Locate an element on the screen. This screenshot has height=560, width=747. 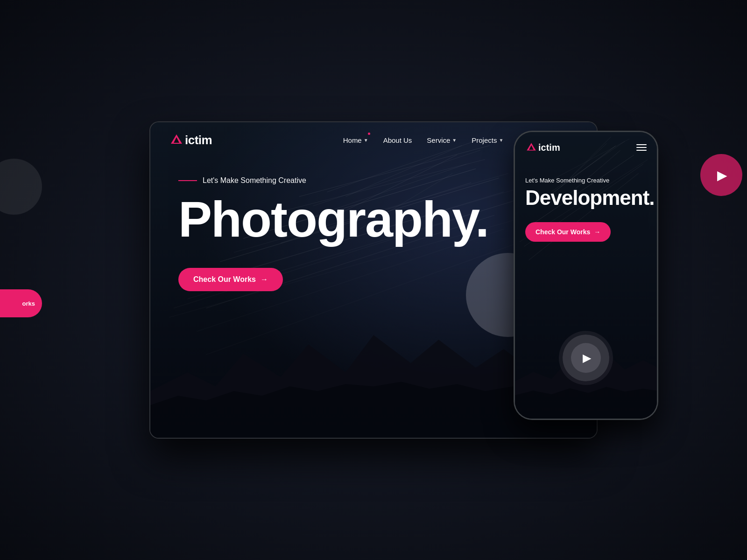
mobile-mockup: ictim Let's Make Something Creative Deve… is located at coordinates (586, 275).